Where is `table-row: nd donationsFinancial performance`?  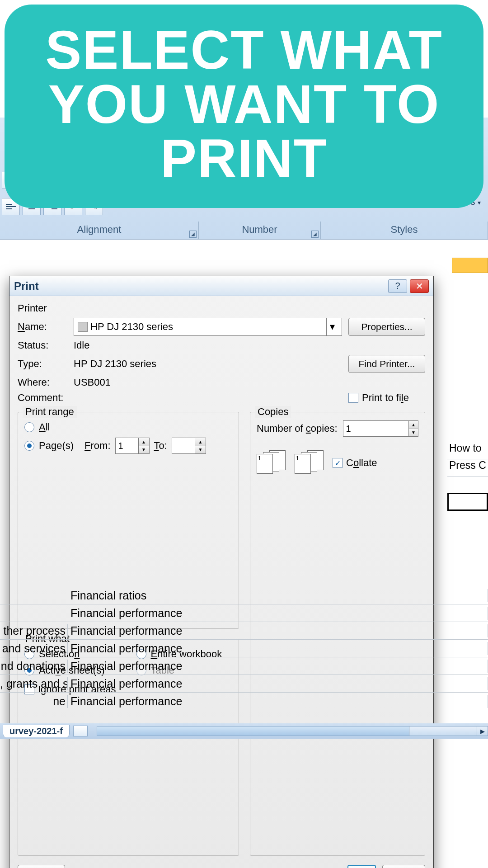 table-row: nd donationsFinancial performance is located at coordinates (244, 666).